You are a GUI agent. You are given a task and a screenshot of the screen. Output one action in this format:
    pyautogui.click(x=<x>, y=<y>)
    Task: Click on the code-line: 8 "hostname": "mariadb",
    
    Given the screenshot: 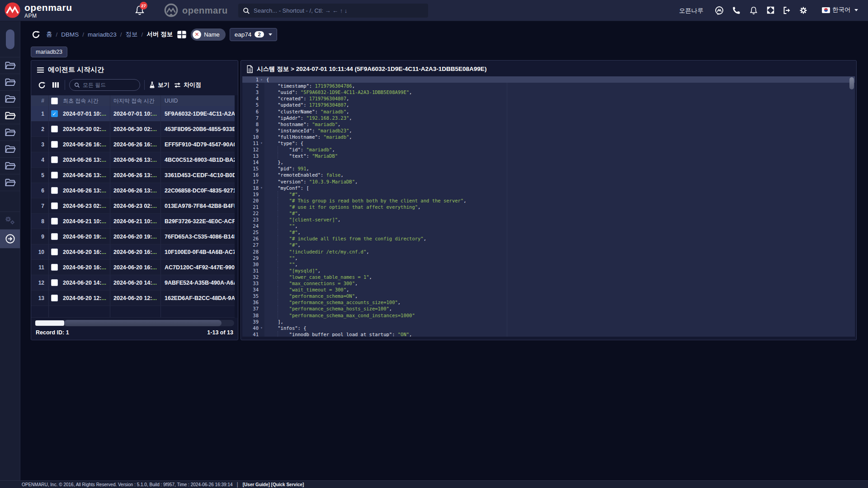 What is the action you would take?
    pyautogui.click(x=549, y=124)
    